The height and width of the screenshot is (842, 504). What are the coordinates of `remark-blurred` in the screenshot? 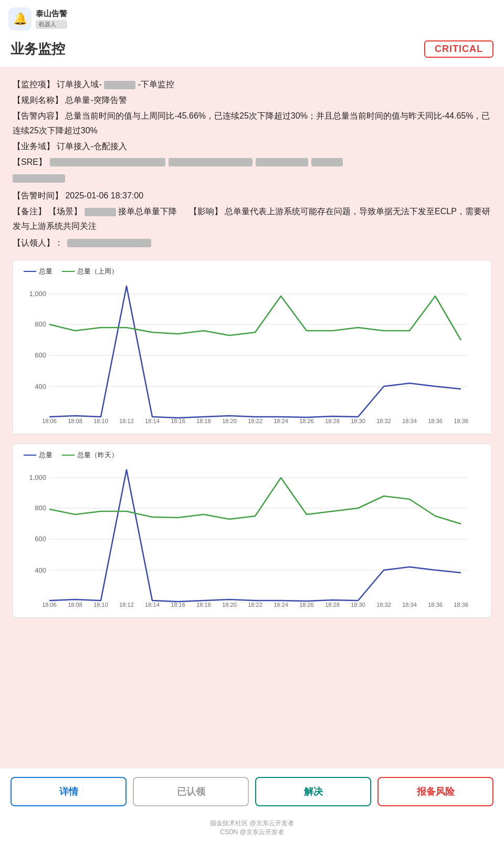 It's located at (100, 212).